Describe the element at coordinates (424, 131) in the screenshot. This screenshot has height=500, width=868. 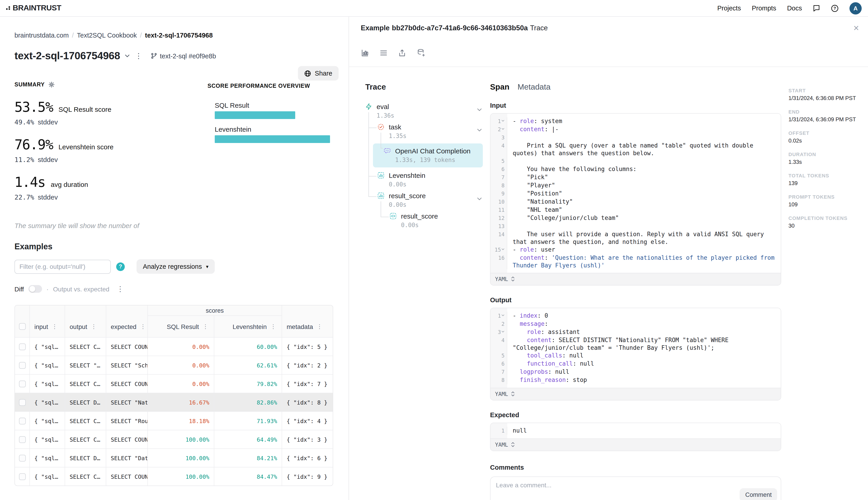
I see `trace-node-task: task1.35s` at that location.